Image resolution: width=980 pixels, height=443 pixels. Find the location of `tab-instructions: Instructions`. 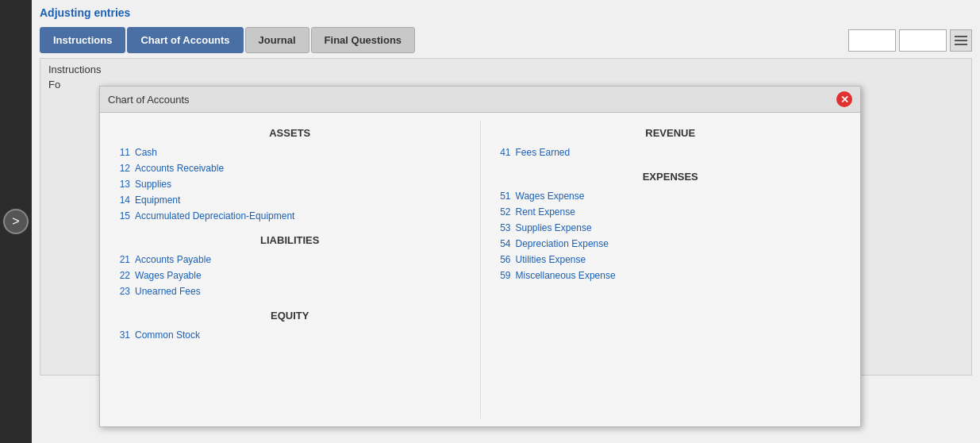

tab-instructions: Instructions is located at coordinates (83, 40).